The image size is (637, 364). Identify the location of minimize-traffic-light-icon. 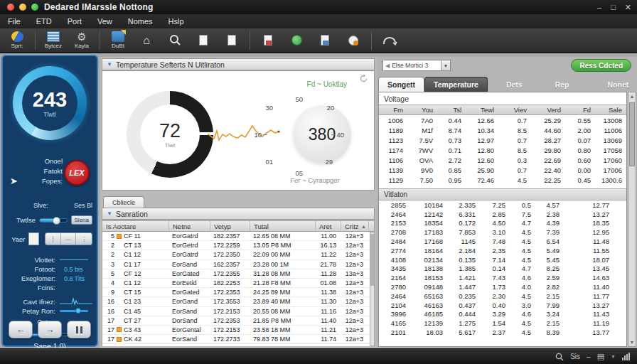
(23, 7).